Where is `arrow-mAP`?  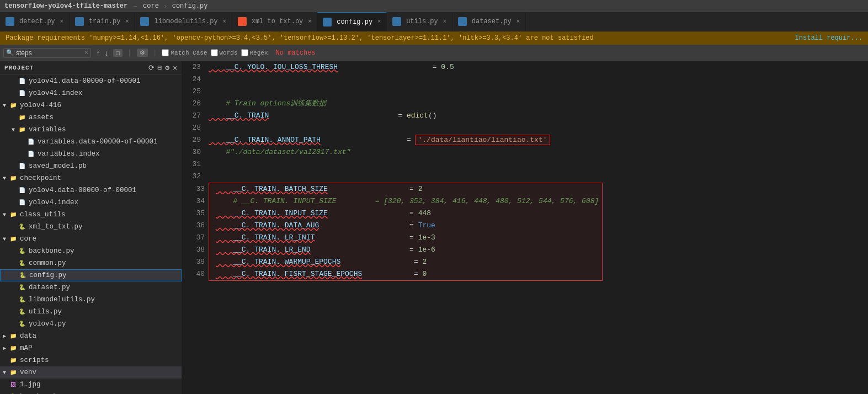
arrow-mAP is located at coordinates (4, 348).